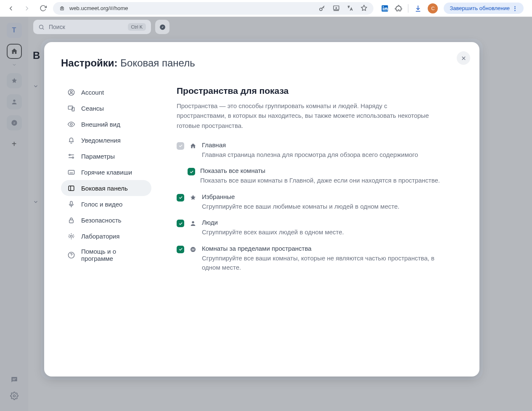 The image size is (532, 411). What do you see at coordinates (101, 141) in the screenshot?
I see `nav-label: Уведомления` at bounding box center [101, 141].